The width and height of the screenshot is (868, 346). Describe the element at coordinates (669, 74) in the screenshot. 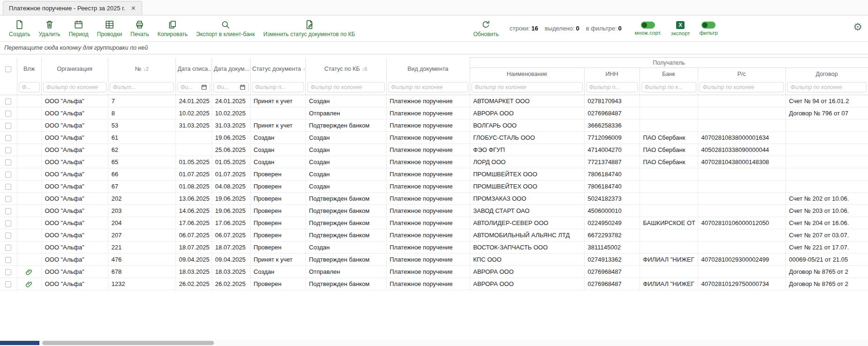

I see `column-header-bank: Банк` at that location.